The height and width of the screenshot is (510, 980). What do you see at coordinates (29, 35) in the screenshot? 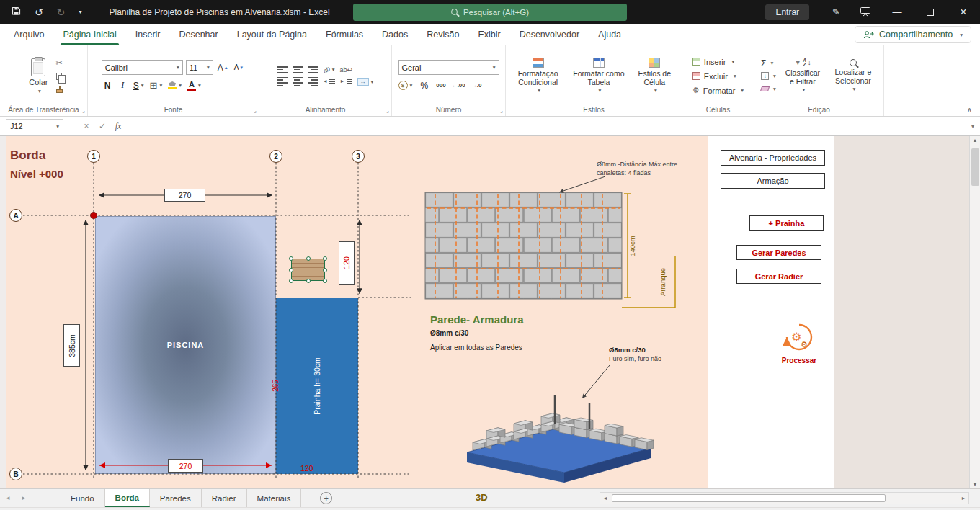
I see `tab-arquivo: Arquivo` at bounding box center [29, 35].